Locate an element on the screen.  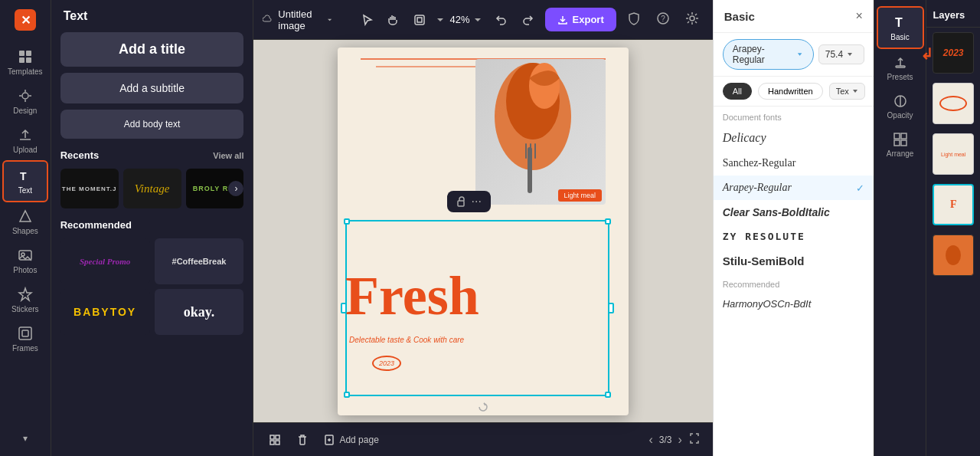
view-all-button: View all is located at coordinates (228, 156).